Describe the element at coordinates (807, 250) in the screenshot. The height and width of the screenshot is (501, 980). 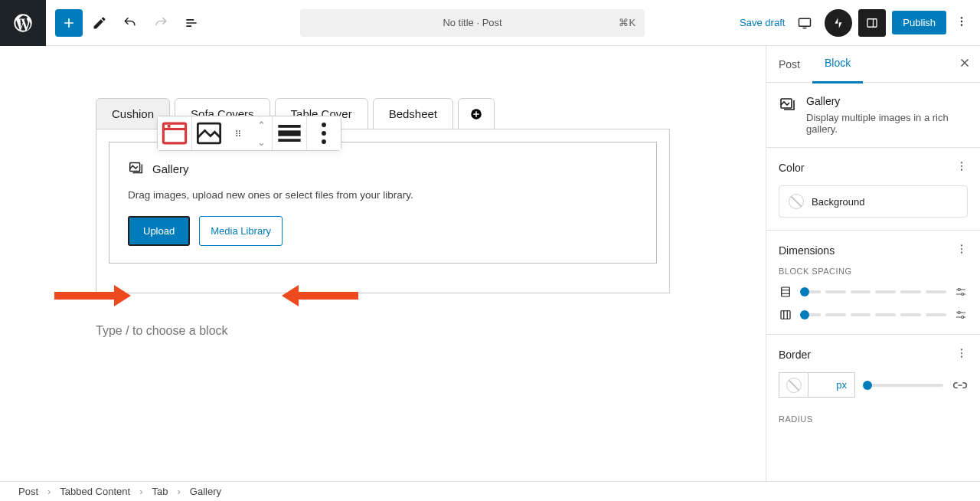
I see `dimensions-panel-heading: Dimensions` at that location.